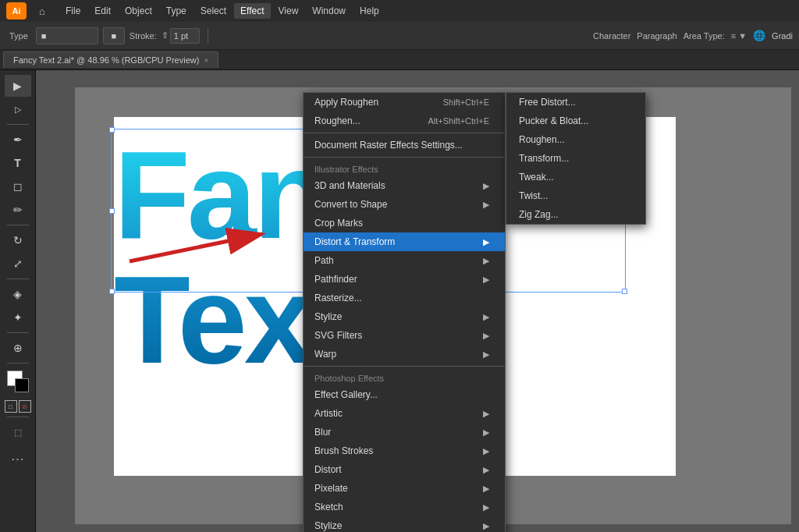 This screenshot has width=799, height=532. Describe the element at coordinates (18, 348) in the screenshot. I see `zoom-tool: ⊕` at that location.